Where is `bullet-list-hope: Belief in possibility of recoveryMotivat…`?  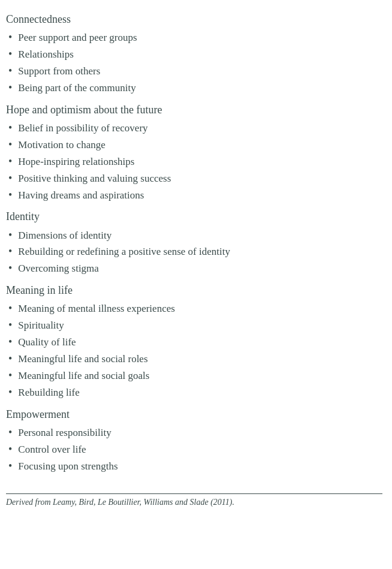 bullet-list-hope: Belief in possibility of recoveryMotivat… is located at coordinates (194, 162).